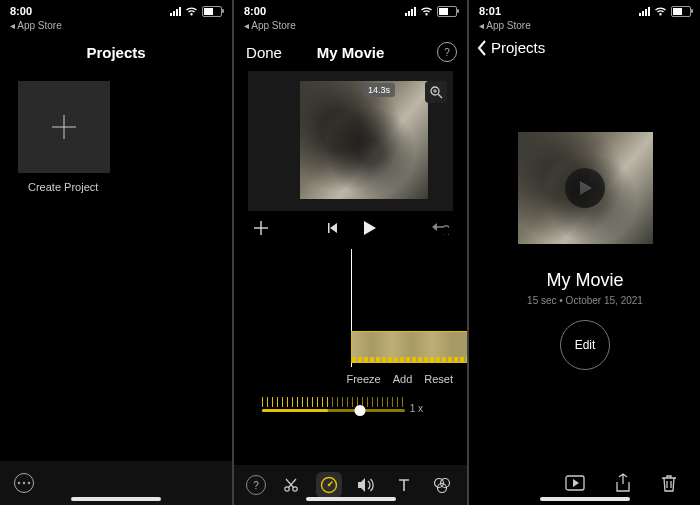 This screenshot has height=505, width=700. I want to click on text-icon, so click(404, 485).